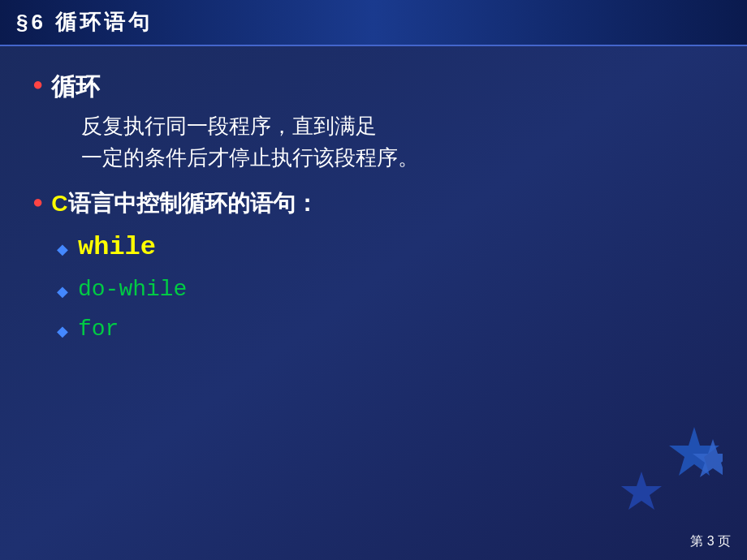  Describe the element at coordinates (374, 23) in the screenshot. I see `title-bar: §6 循环语句` at that location.